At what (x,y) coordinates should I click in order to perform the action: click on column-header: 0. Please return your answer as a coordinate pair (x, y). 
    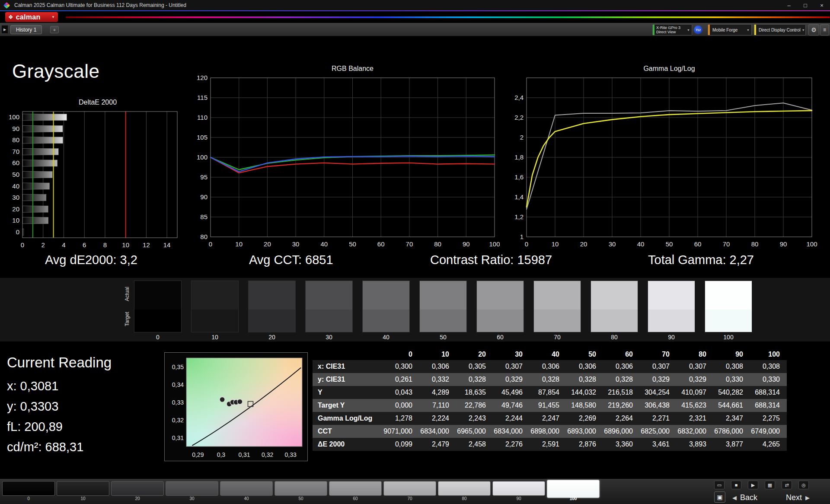
    Looking at the image, I should click on (401, 354).